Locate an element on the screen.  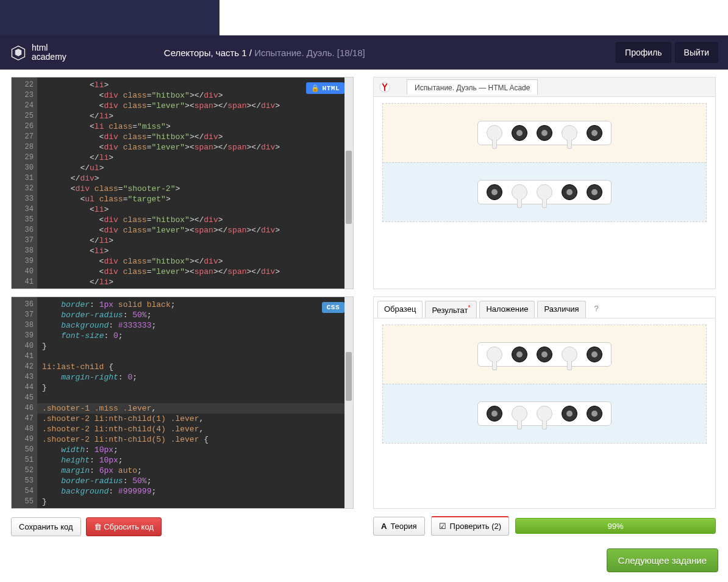
tab-help: ? is located at coordinates (596, 309).